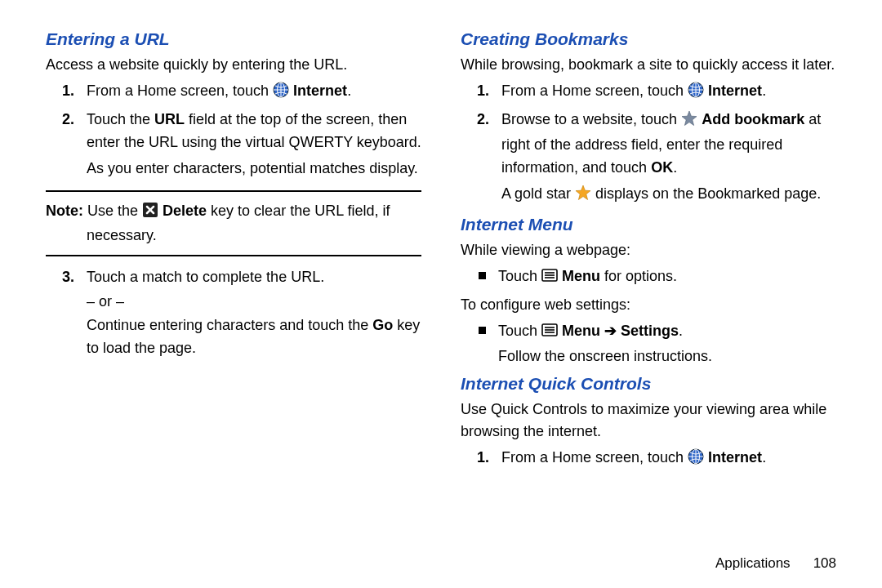 The width and height of the screenshot is (882, 588). I want to click on page-footer: Applications108, so click(776, 564).